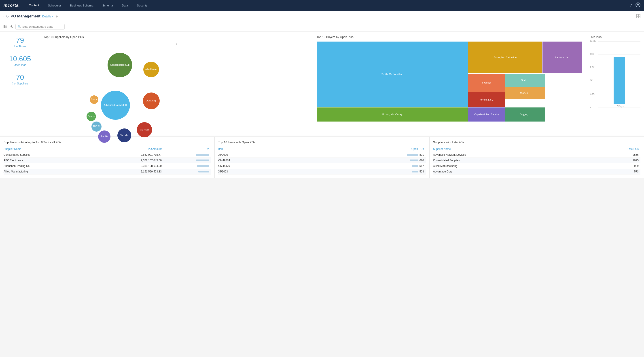 This screenshot has height=357, width=644. I want to click on bubble-genera: Genera, so click(91, 116).